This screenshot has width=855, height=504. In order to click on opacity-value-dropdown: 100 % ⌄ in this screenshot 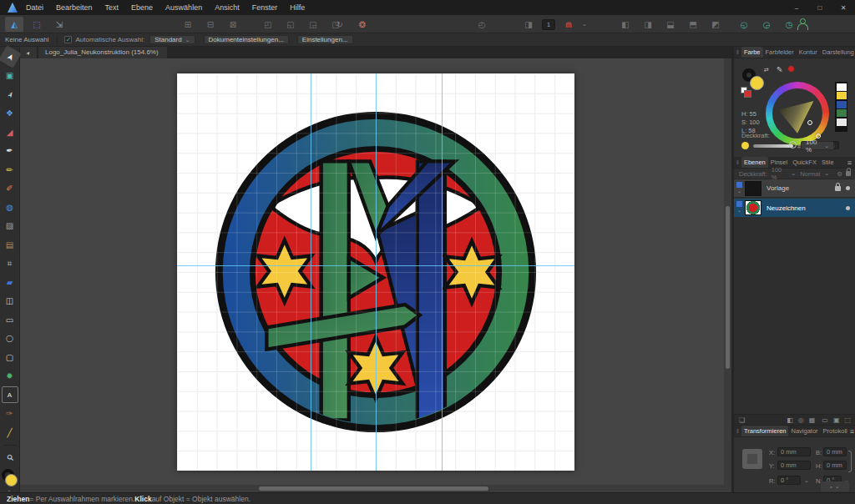, I will do `click(817, 145)`.